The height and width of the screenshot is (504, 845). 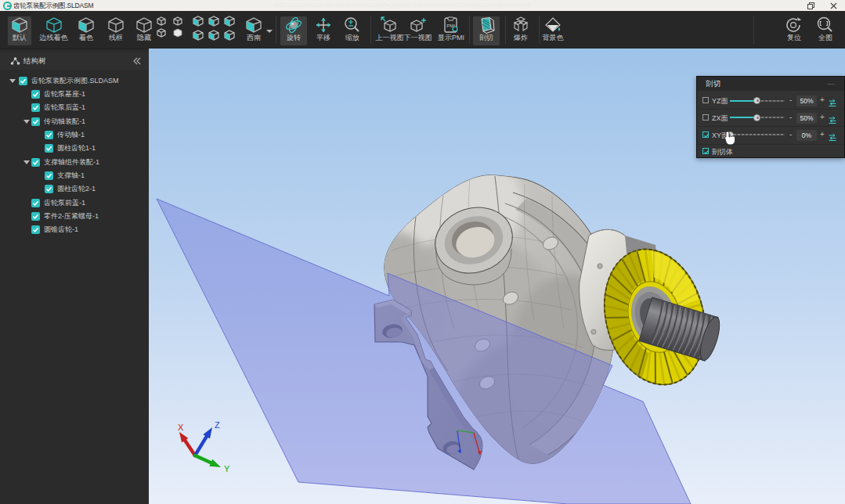 What do you see at coordinates (218, 425) in the screenshot?
I see `svg-text: Z` at bounding box center [218, 425].